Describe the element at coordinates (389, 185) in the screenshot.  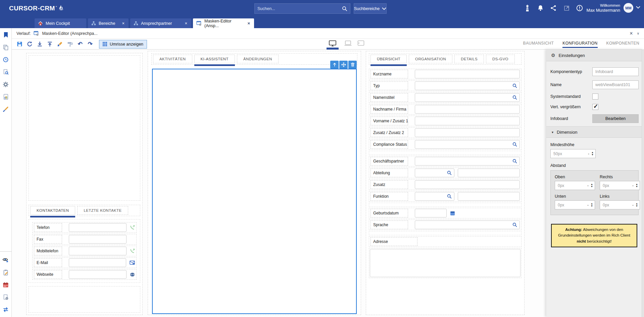
I see `field-label: Zusatz` at that location.